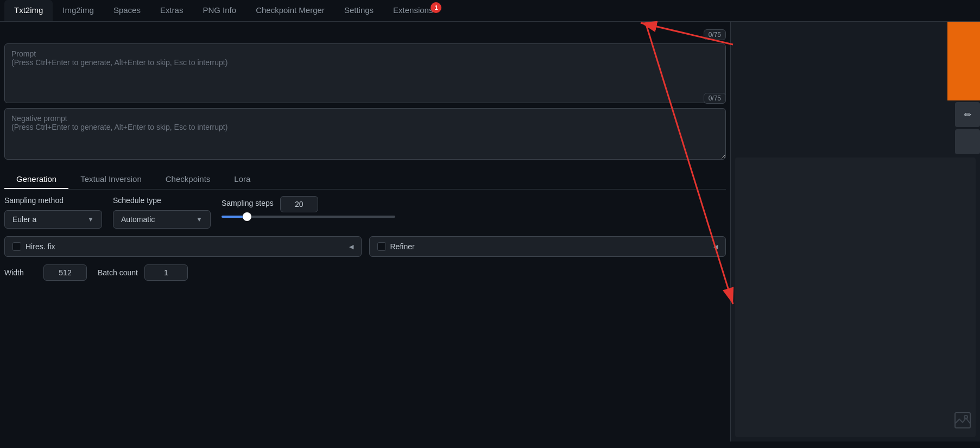 The image size is (980, 448). Describe the element at coordinates (34, 247) in the screenshot. I see `hires-fix-left: Hires. fix` at that location.